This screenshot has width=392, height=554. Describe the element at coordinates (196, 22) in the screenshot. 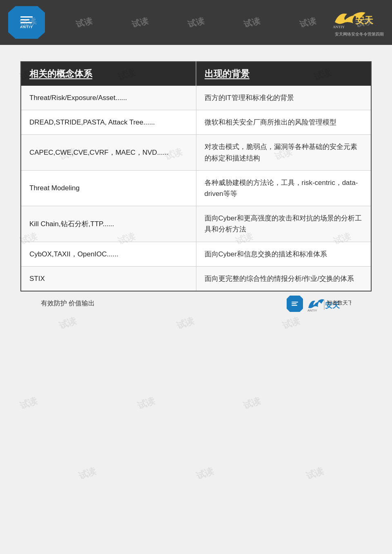

I see `watermark-4: 试读` at that location.